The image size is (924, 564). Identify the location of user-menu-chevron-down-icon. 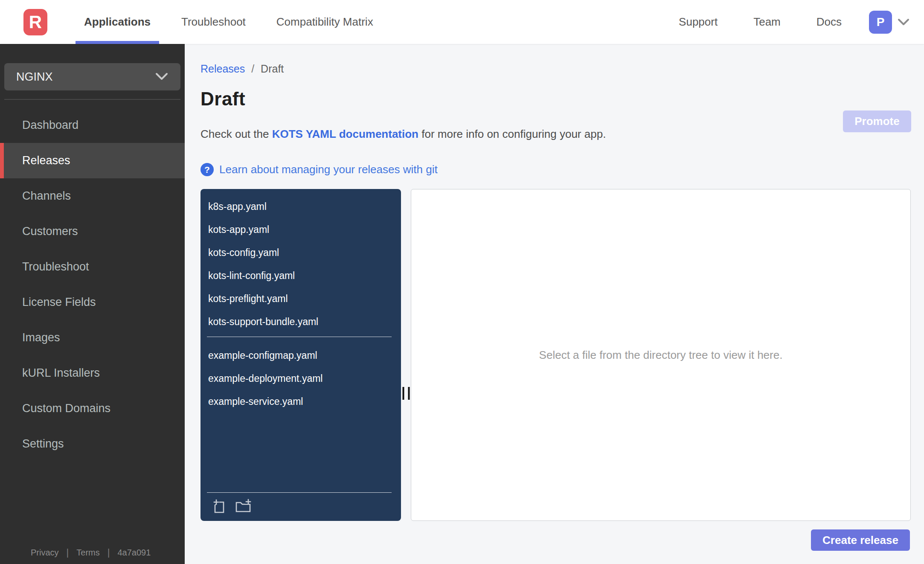
(904, 22).